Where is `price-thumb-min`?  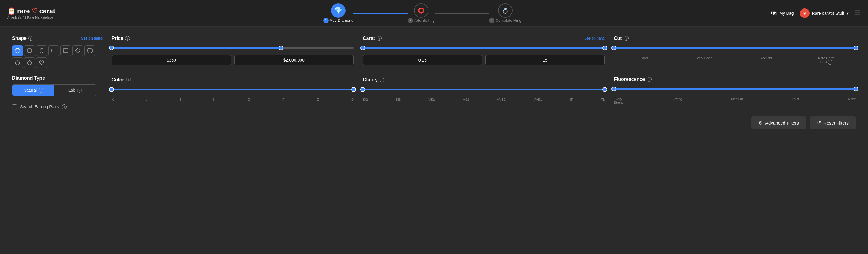 price-thumb-min is located at coordinates (112, 48).